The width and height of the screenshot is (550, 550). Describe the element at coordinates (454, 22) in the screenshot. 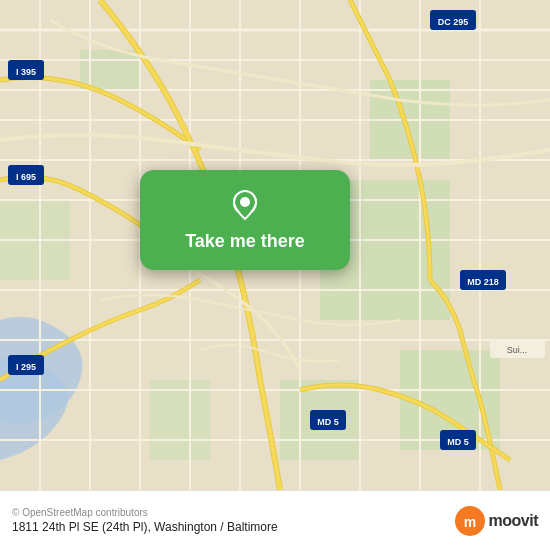

I see `svg-text: DC 295` at that location.